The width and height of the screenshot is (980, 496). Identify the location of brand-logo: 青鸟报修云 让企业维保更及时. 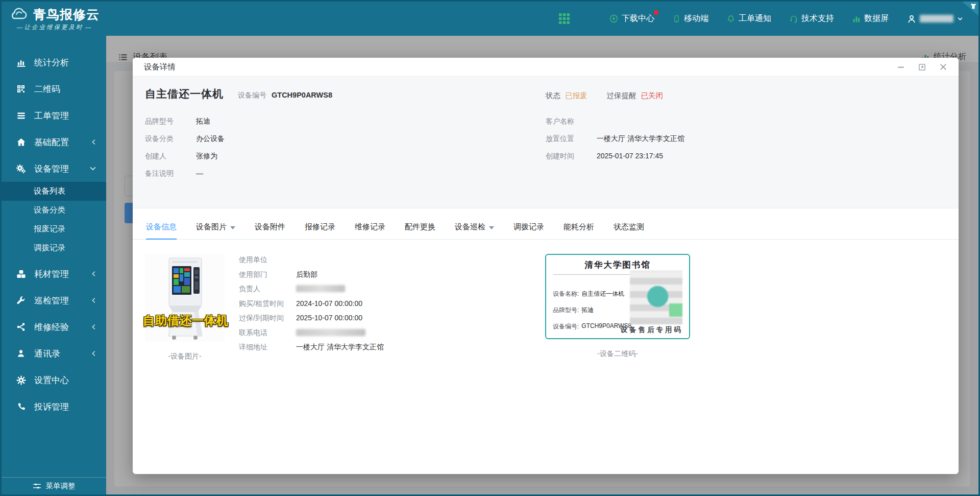
(54, 18).